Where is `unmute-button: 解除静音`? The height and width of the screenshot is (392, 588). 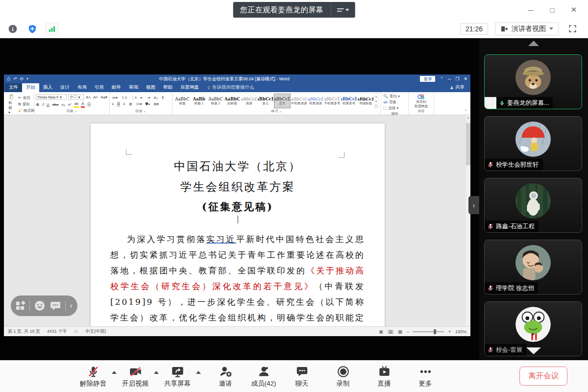 unmute-button: 解除静音 is located at coordinates (93, 376).